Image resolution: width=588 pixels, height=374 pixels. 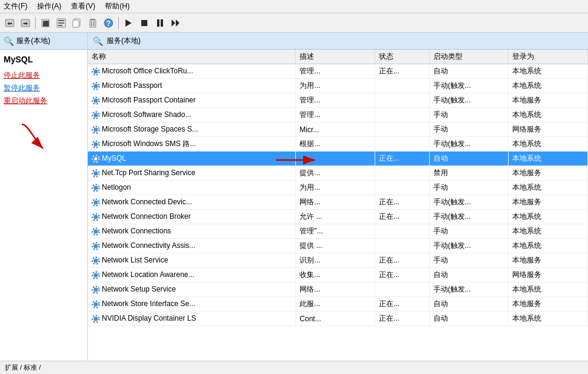 What do you see at coordinates (176, 23) in the screenshot?
I see `resume-service-button` at bounding box center [176, 23].